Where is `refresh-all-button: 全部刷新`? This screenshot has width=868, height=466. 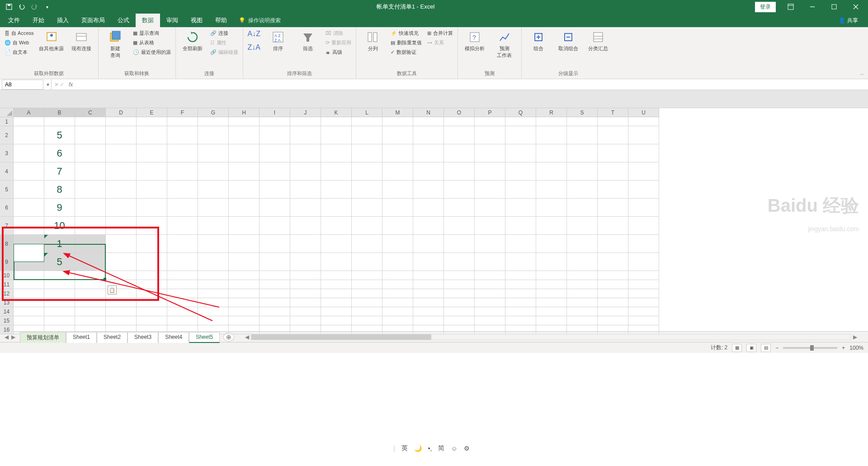
refresh-all-button: 全部刷新 is located at coordinates (193, 41).